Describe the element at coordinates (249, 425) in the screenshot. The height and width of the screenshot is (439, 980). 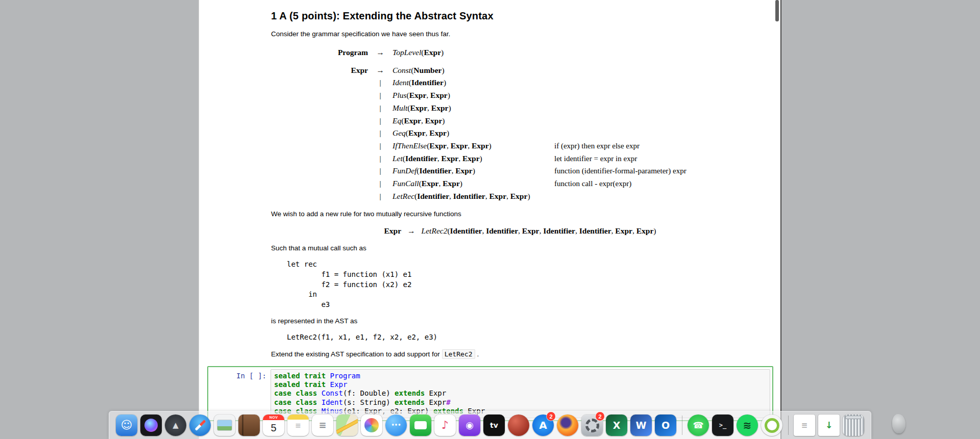
I see `dock-item-contacts` at that location.